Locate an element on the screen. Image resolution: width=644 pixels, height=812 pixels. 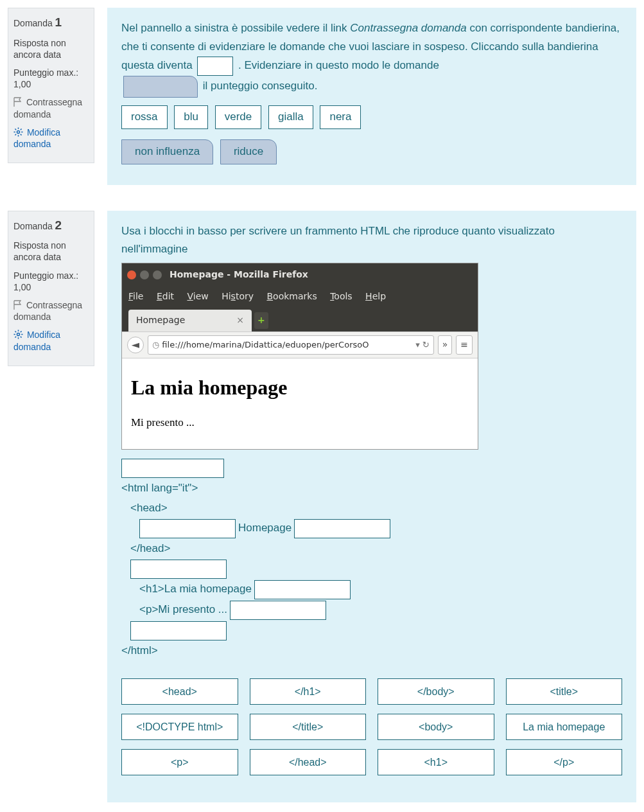
menu-history: History is located at coordinates (238, 296).